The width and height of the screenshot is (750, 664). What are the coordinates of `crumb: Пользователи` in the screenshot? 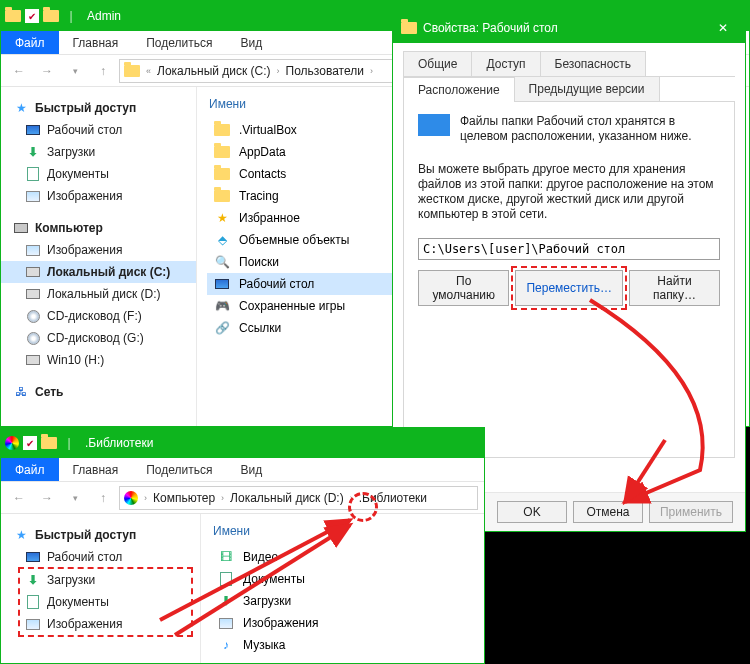 It's located at (325, 71).